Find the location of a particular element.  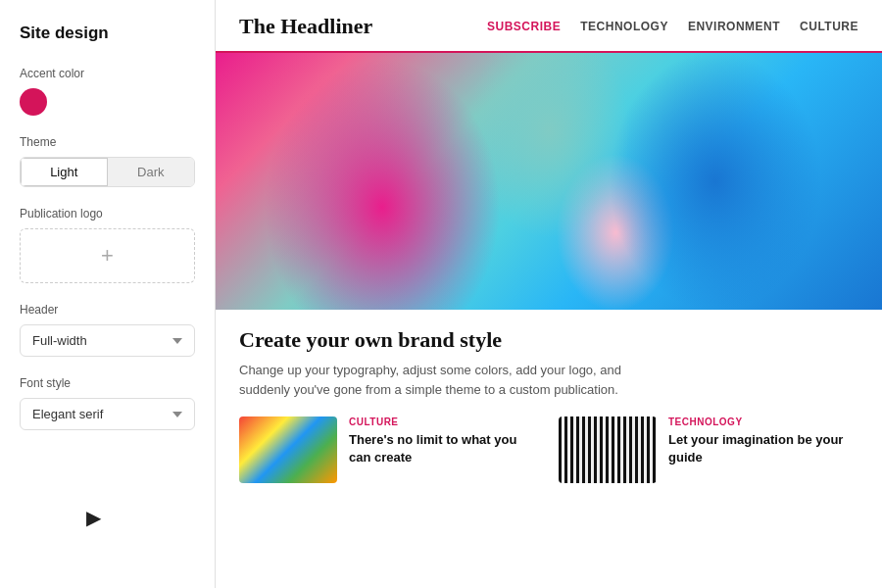

theme-toggle: Light Dark is located at coordinates (108, 172).